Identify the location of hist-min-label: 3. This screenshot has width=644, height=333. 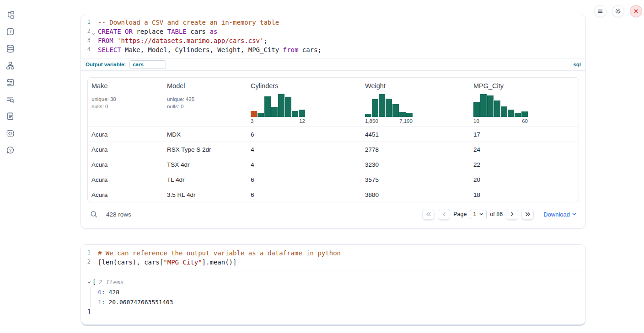
(252, 121).